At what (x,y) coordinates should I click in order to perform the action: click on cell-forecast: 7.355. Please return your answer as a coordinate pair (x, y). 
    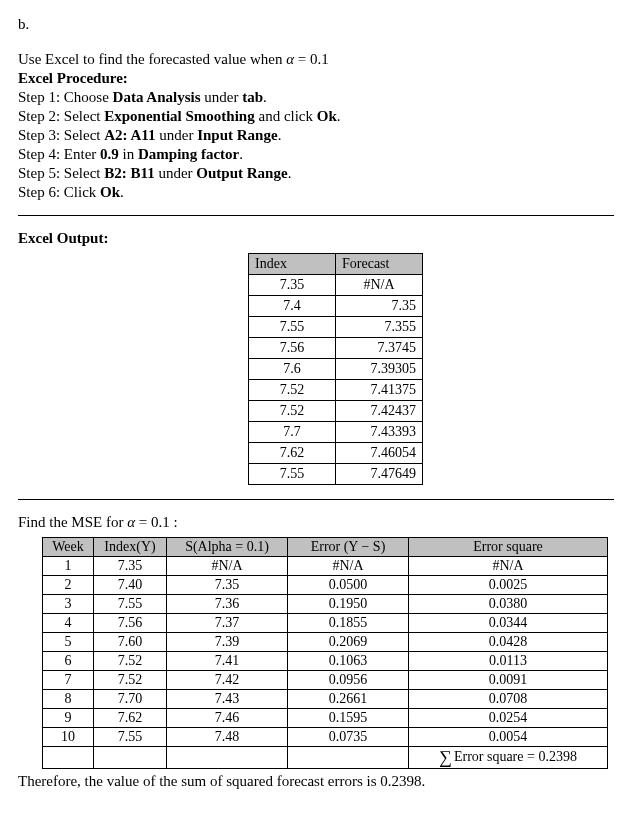
    Looking at the image, I should click on (380, 328).